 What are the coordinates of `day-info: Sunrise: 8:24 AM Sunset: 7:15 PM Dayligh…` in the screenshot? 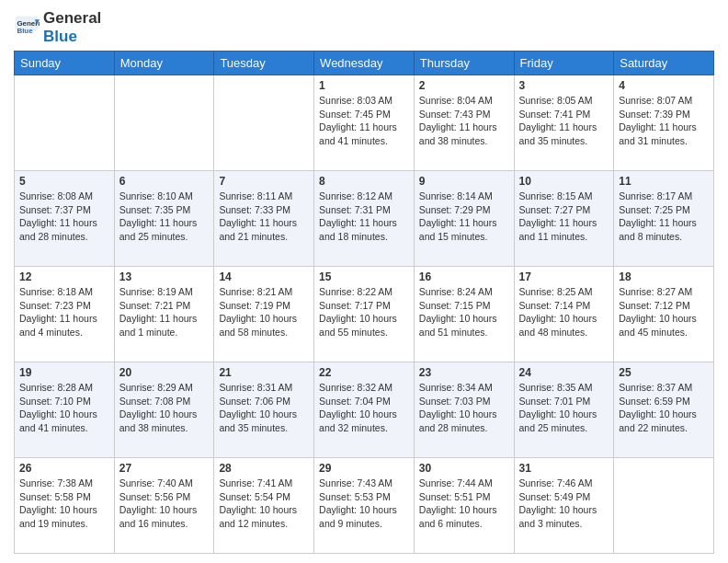 It's located at (464, 313).